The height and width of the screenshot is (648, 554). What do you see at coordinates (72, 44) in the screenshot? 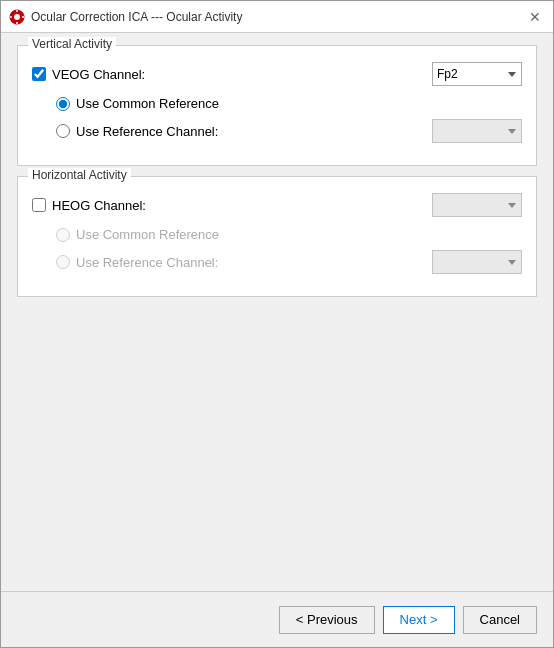
I see `vertical-section-label: Vertical Activity` at bounding box center [72, 44].